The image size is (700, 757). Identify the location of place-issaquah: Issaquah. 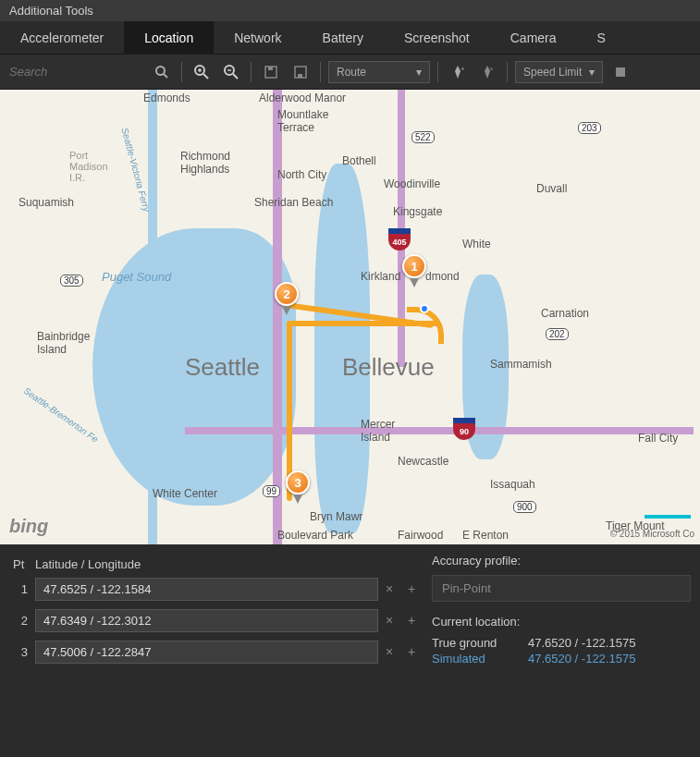
(512, 484).